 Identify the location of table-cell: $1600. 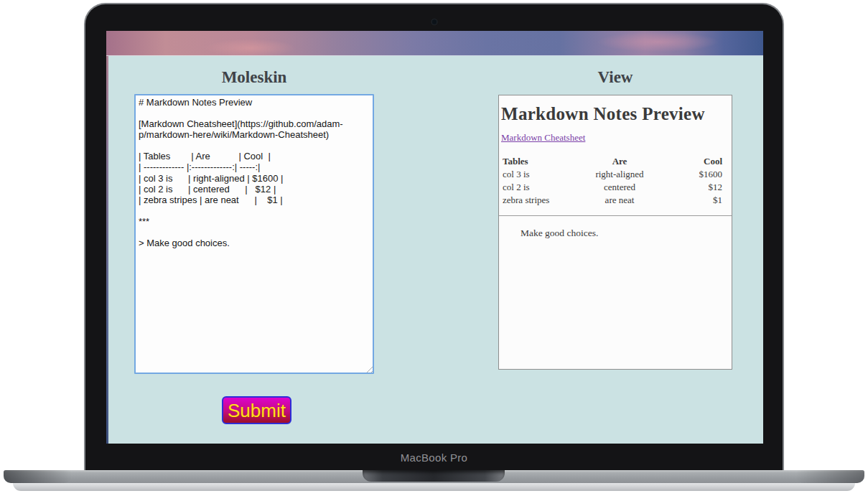
(696, 174).